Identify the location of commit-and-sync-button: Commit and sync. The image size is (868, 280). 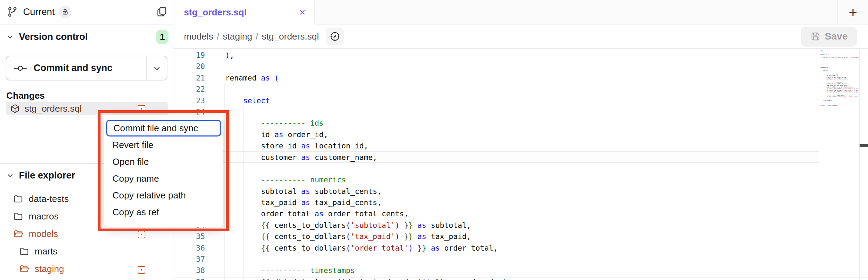
(87, 68).